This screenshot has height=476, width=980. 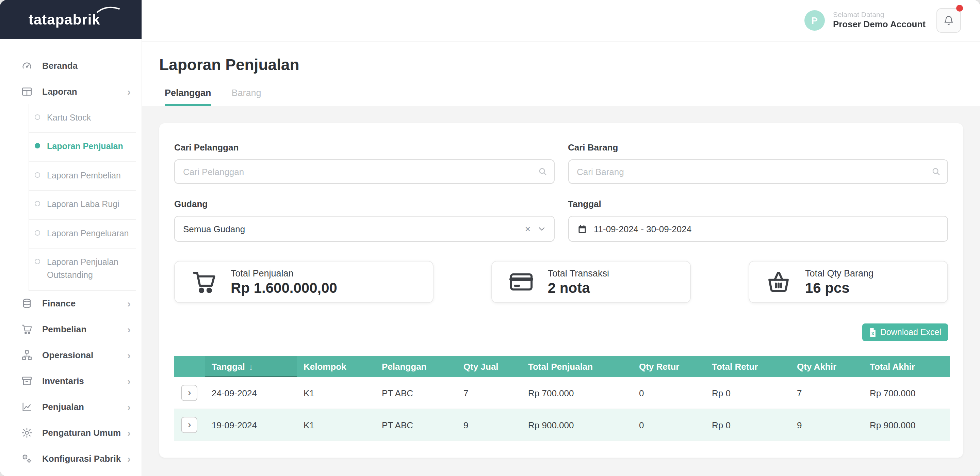 I want to click on cell-qty-jual: 7, so click(x=489, y=393).